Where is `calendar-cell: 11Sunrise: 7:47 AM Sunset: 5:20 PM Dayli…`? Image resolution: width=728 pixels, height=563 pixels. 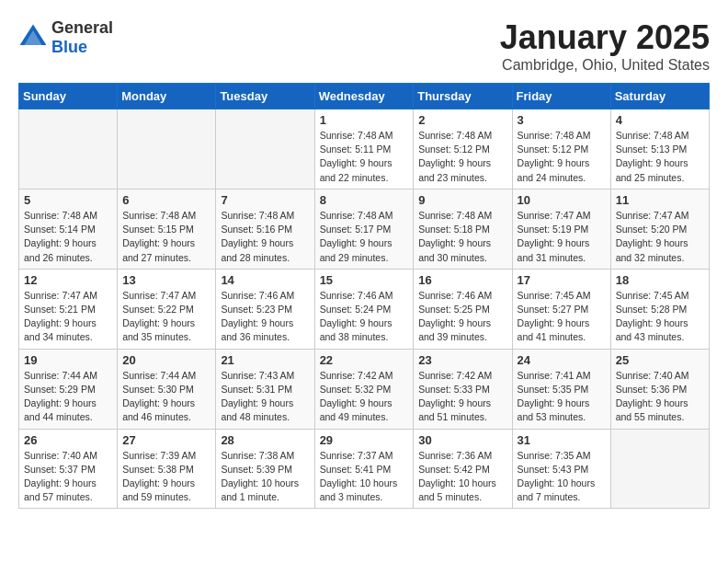
calendar-cell: 11Sunrise: 7:47 AM Sunset: 5:20 PM Dayli… is located at coordinates (660, 228).